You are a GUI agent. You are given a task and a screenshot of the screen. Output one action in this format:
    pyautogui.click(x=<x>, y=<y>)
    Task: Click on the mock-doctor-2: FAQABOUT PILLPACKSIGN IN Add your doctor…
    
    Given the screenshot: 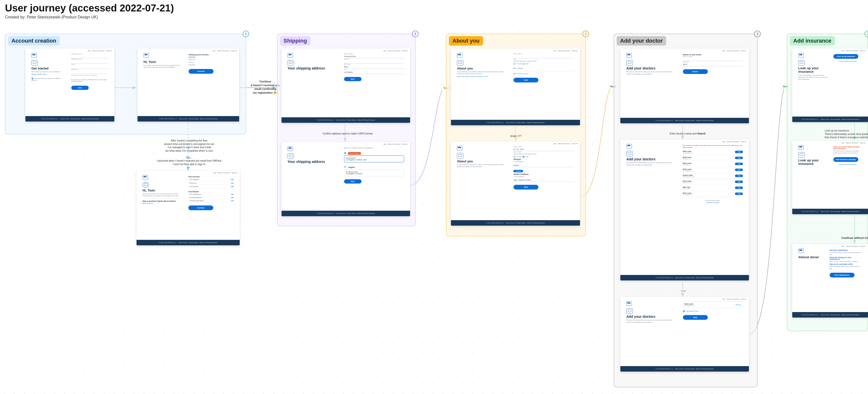 What is the action you would take?
    pyautogui.click(x=685, y=210)
    